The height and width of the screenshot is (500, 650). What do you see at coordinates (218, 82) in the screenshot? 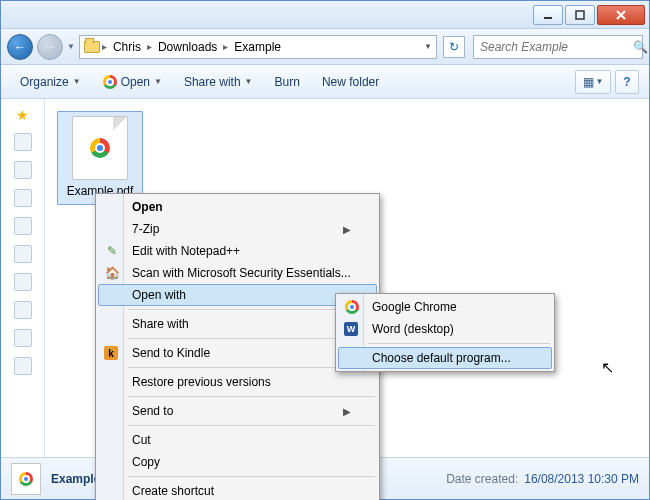
I see `share-with-button: Share with ▼` at bounding box center [218, 82].